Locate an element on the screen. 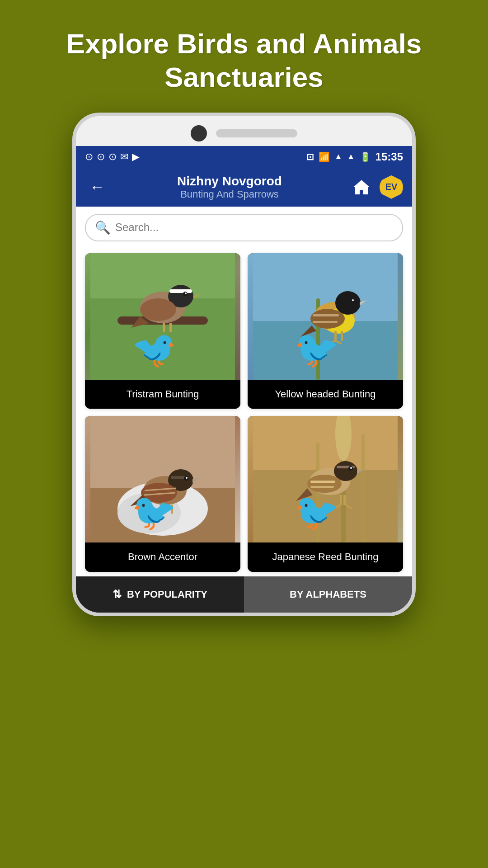  back-button: ← is located at coordinates (97, 187).